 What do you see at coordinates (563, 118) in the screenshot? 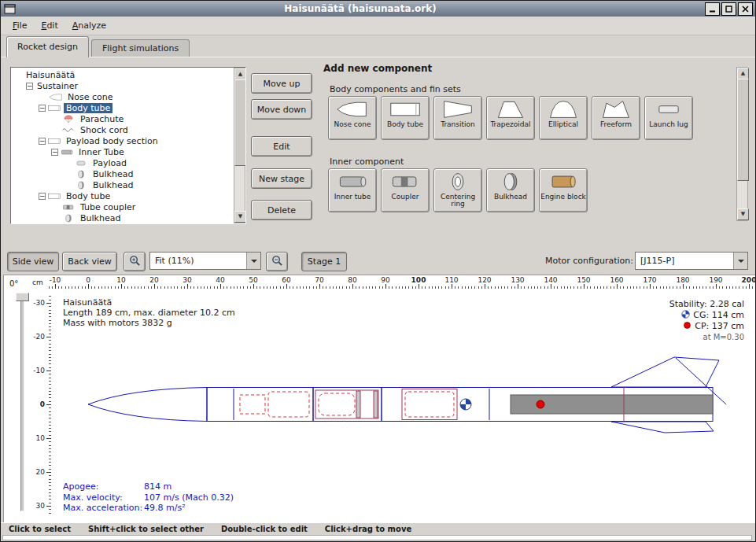
I see `add-elliptical-button: Elliptical` at bounding box center [563, 118].